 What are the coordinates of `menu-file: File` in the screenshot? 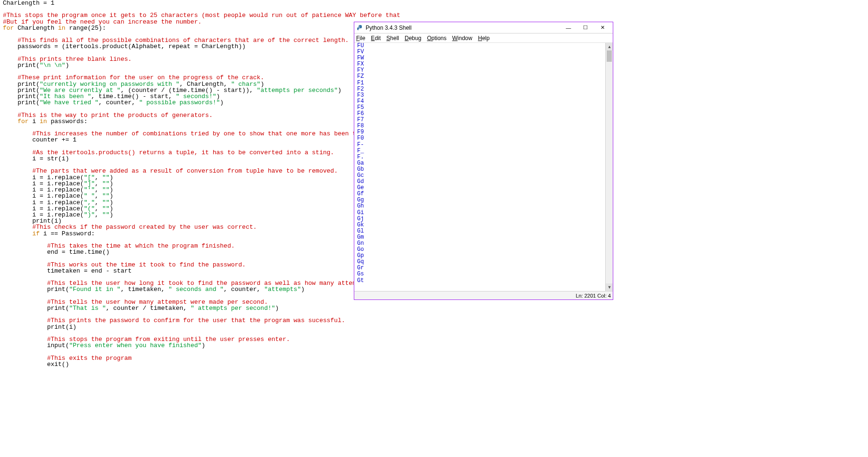 It's located at (360, 38).